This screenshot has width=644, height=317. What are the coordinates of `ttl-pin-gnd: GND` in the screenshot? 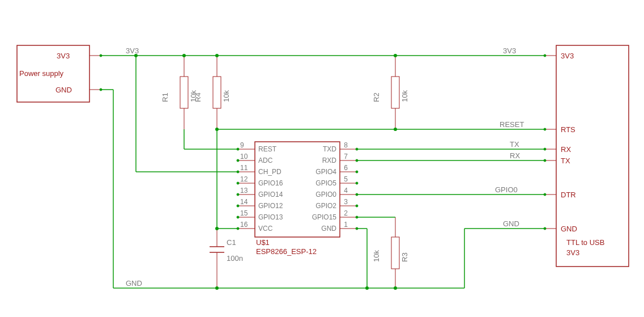 It's located at (569, 229).